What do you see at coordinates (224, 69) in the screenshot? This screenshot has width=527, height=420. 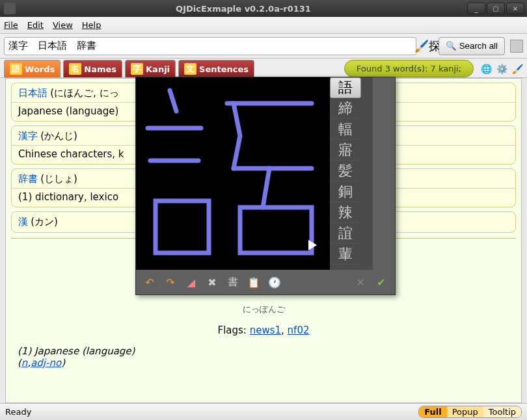 I see `tab-sentences-label: Sentences` at bounding box center [224, 69].